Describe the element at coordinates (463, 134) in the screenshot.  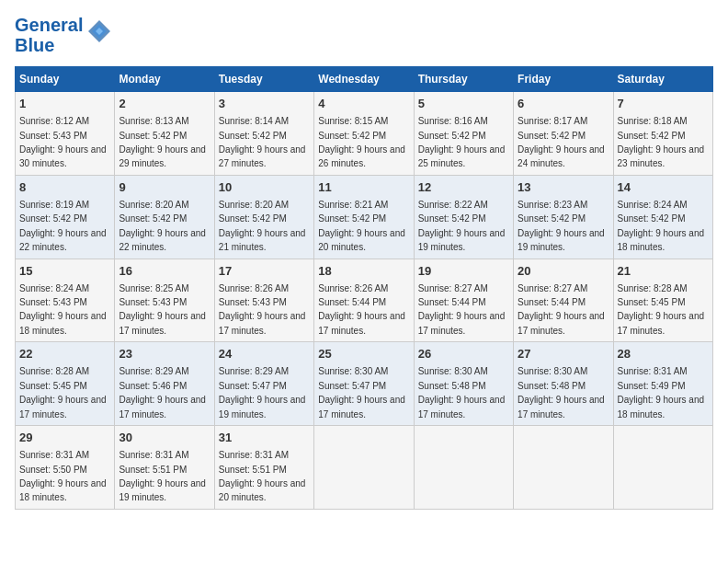
I see `calendar-cell: 5 Sunrise: 8:16 AM Sunset: 5:42 PM Dayli…` at that location.